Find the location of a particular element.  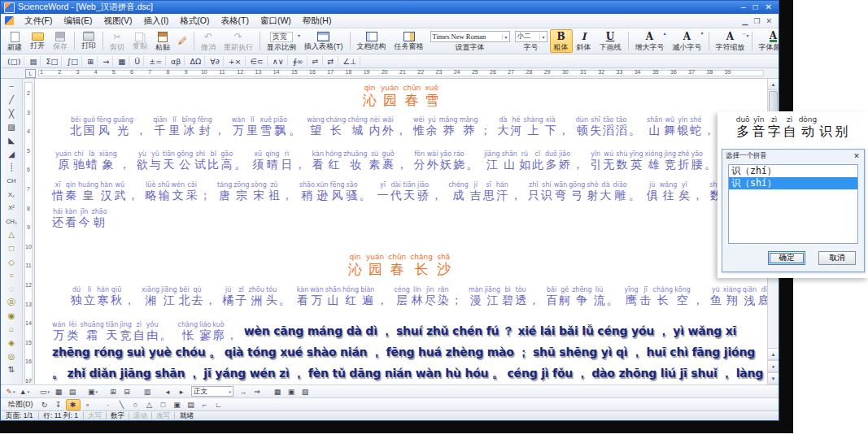

dotted-line-tool: ┄ is located at coordinates (11, 86).